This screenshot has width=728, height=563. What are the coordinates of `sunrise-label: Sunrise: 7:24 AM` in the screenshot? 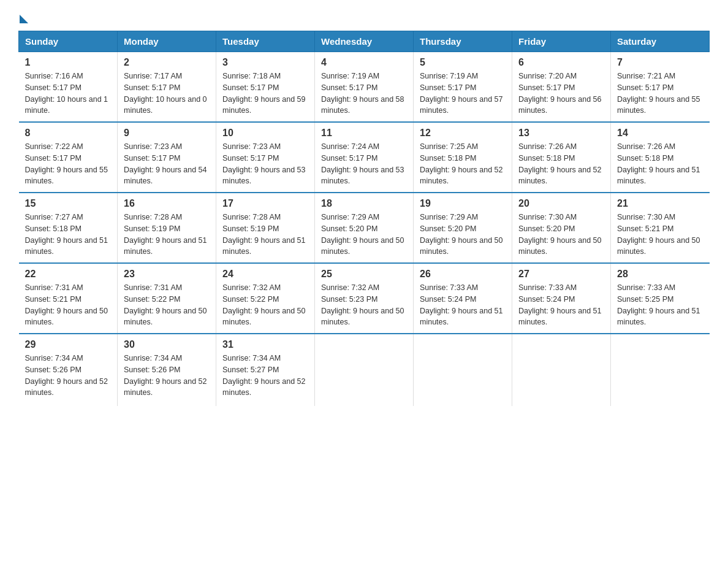 It's located at (351, 147).